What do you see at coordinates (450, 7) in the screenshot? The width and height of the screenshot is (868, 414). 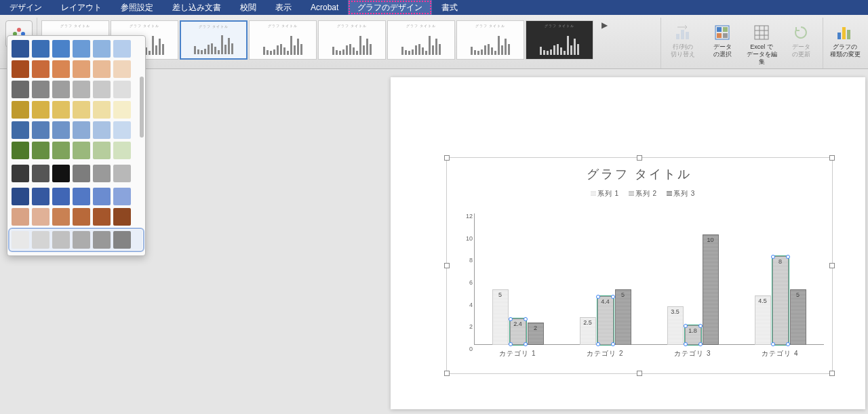 I see `menu-item-8: 書式` at bounding box center [450, 7].